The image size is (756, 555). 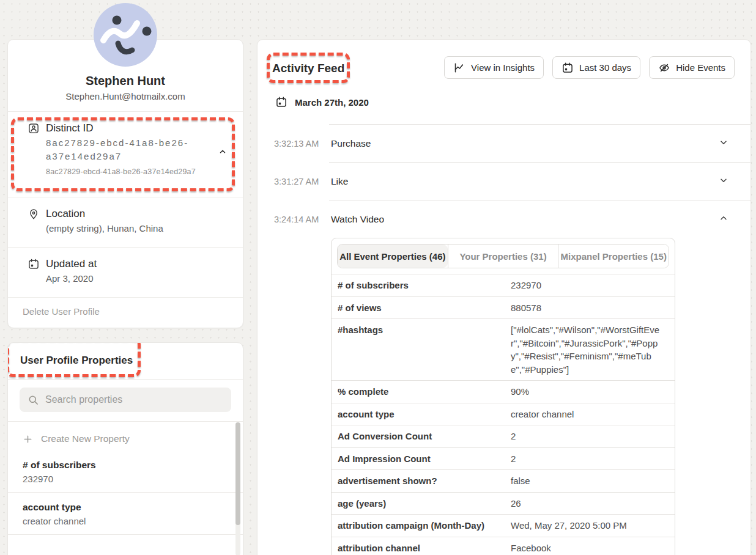 I want to click on user-email: Stephen.Hunt@hotmailx.com, so click(x=125, y=97).